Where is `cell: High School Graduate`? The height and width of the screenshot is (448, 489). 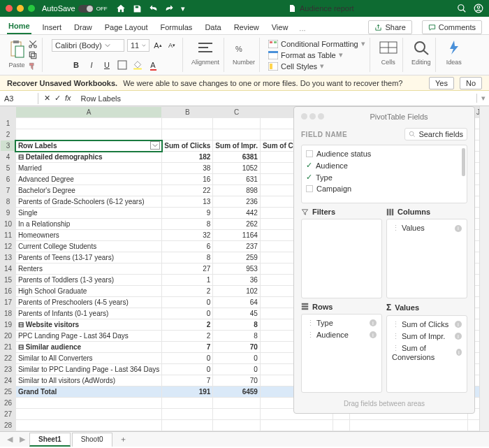 cell: High School Graduate is located at coordinates (88, 291).